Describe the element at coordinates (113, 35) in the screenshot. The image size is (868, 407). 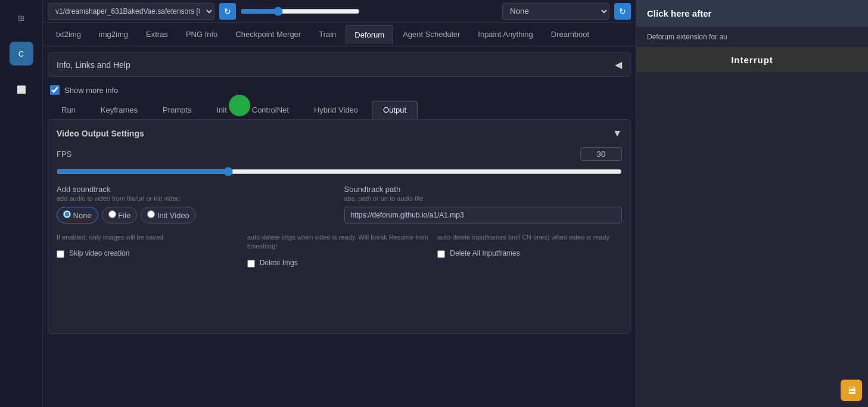
I see `tab-img2img: img2img` at that location.